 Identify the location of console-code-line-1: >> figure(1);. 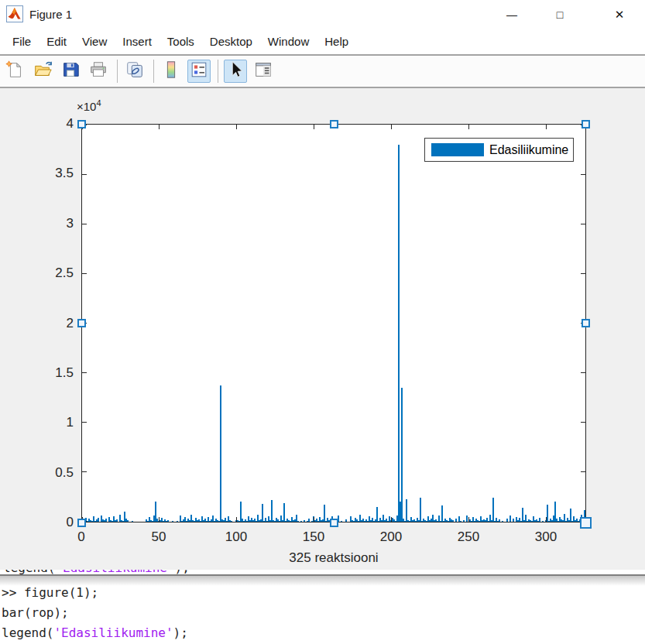
(322, 593).